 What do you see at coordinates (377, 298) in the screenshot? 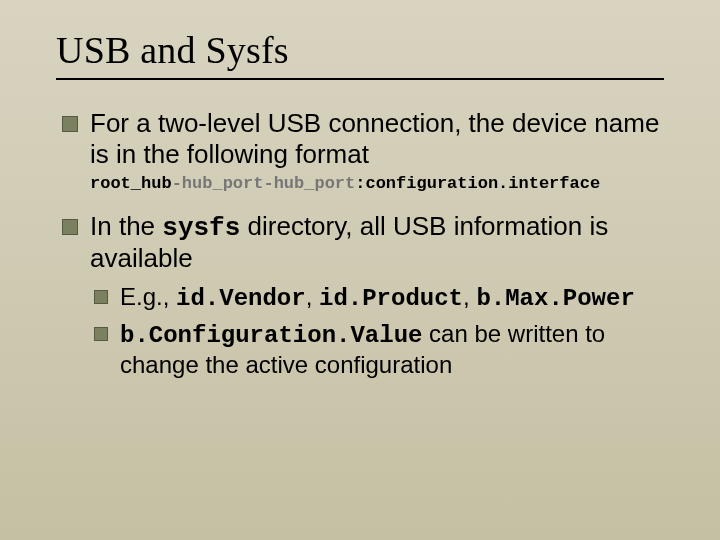
I see `sub-bullet-item: E.g., id.Vendor, id.Product, b.Max.Power` at bounding box center [377, 298].